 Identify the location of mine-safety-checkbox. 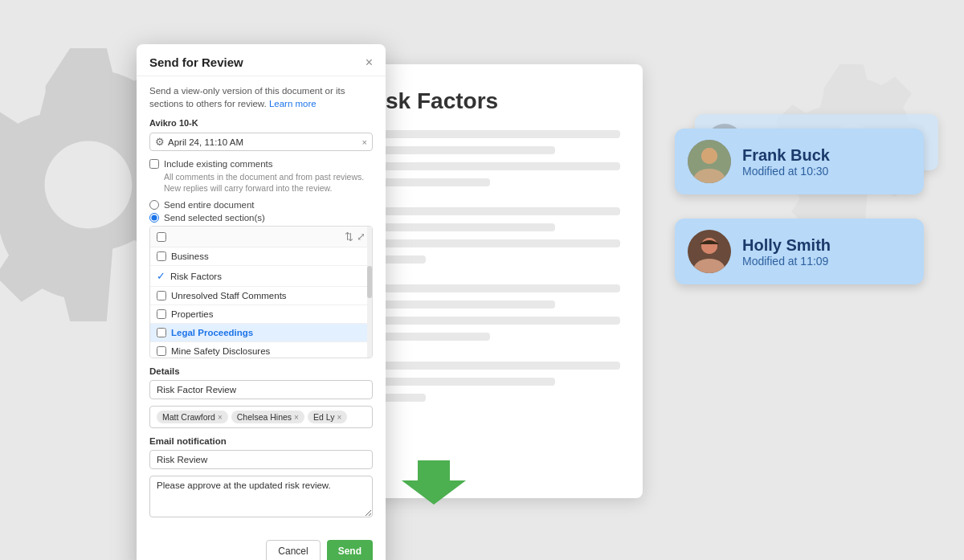
(161, 351).